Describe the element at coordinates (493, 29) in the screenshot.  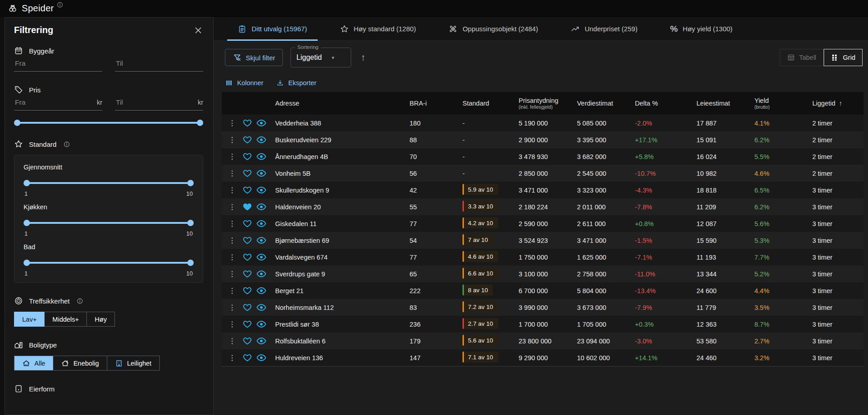
I see `tab-oppussingsobjekt: Oppussingsobjekt (2484)` at that location.